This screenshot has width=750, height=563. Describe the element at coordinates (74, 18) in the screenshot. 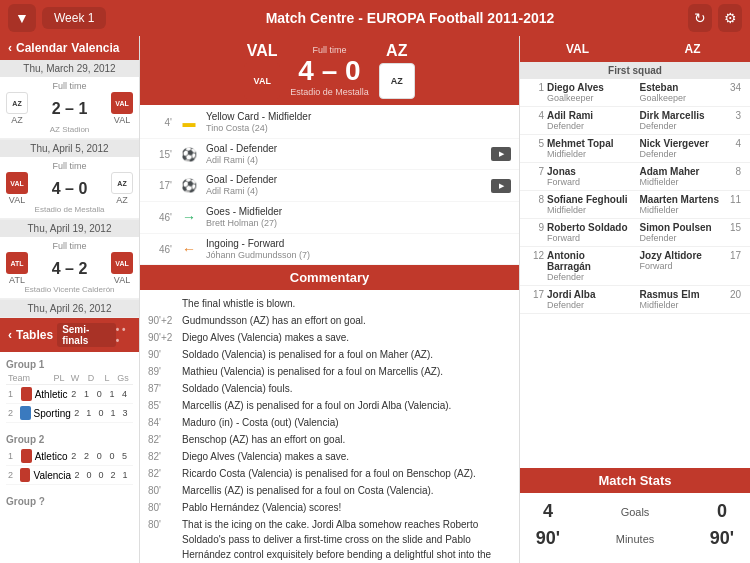

I see `week-selector: Week 1` at that location.